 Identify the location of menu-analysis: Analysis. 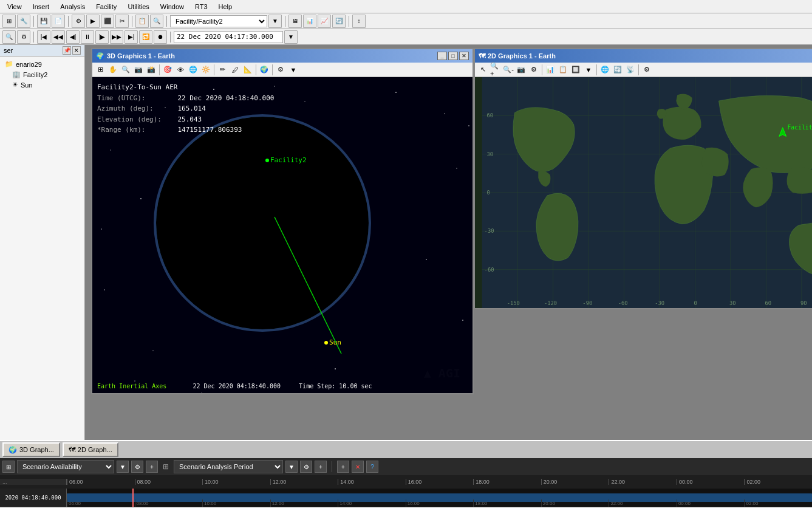
(73, 7).